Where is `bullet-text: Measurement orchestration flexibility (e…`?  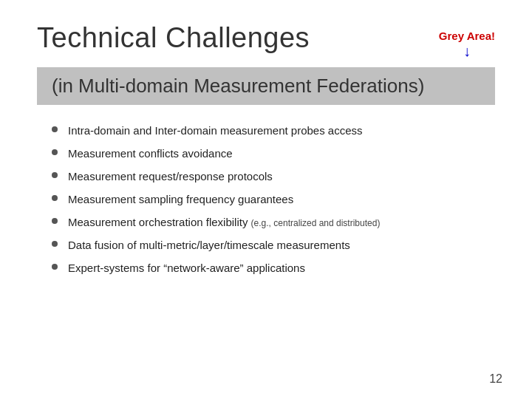 bullet-text: Measurement orchestration flexibility (e… is located at coordinates (282, 222).